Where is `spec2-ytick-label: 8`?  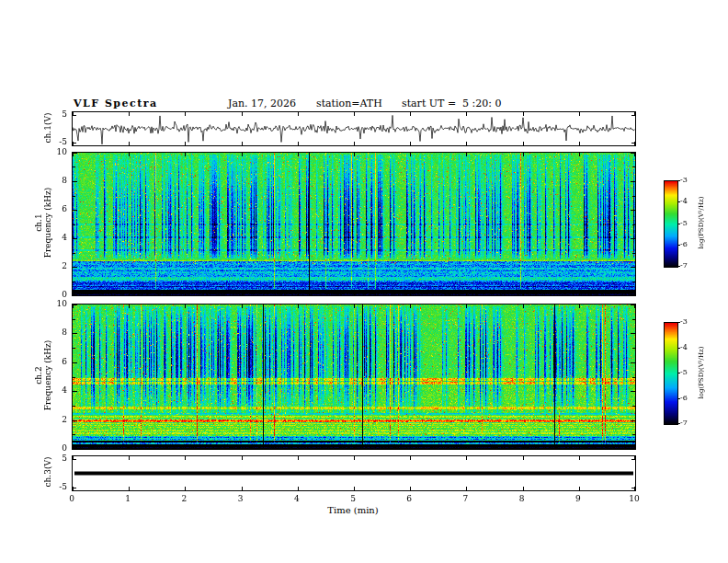
spec2-ytick-label: 8 is located at coordinates (57, 332).